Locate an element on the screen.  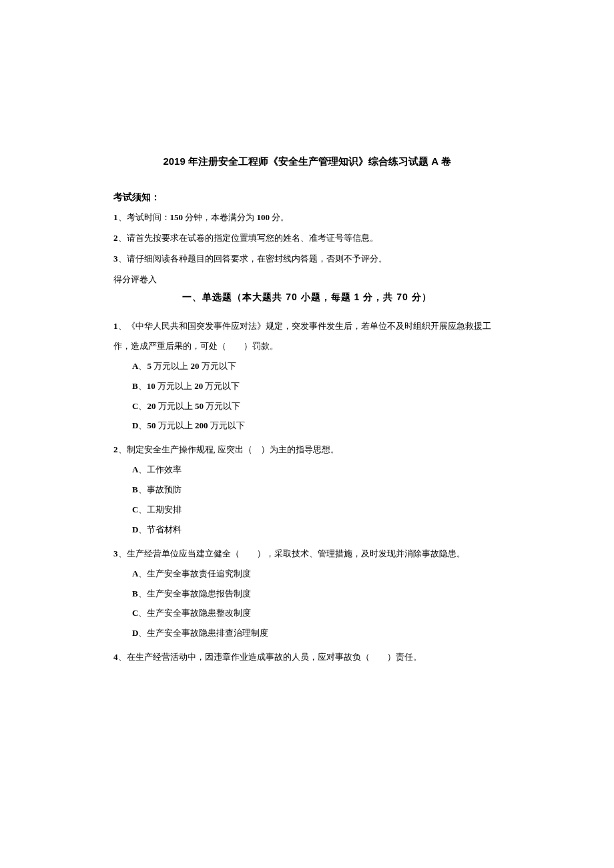
notice-item-3: 3、请仔细阅读各种题目的回答要求，在密封线内答题，否则不予评分。 is located at coordinates (307, 259).